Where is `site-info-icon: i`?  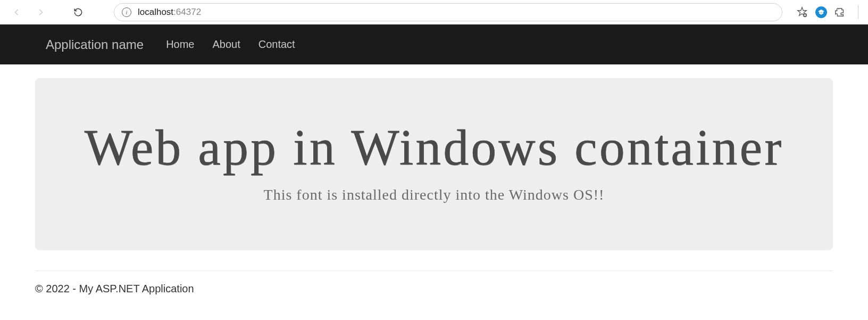 site-info-icon: i is located at coordinates (127, 12).